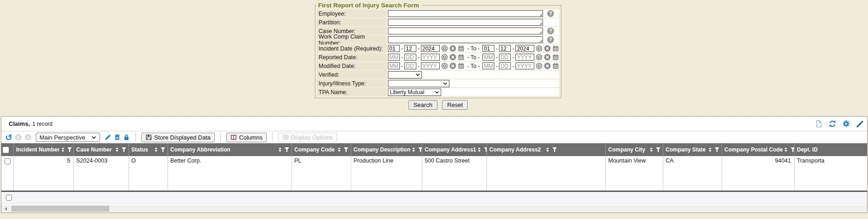 The width and height of the screenshot is (868, 219). Describe the element at coordinates (127, 137) in the screenshot. I see `lock-perspective-icon` at that location.